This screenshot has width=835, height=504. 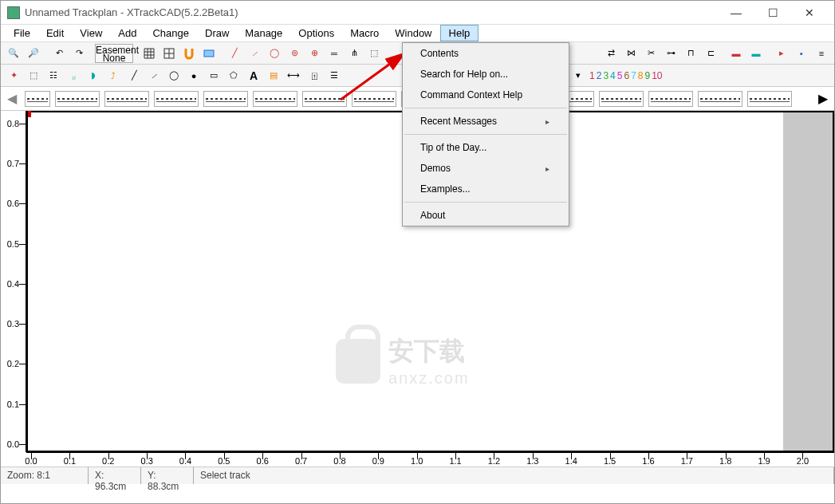 What do you see at coordinates (114, 53) in the screenshot?
I see `easement-button: Easement None` at bounding box center [114, 53].